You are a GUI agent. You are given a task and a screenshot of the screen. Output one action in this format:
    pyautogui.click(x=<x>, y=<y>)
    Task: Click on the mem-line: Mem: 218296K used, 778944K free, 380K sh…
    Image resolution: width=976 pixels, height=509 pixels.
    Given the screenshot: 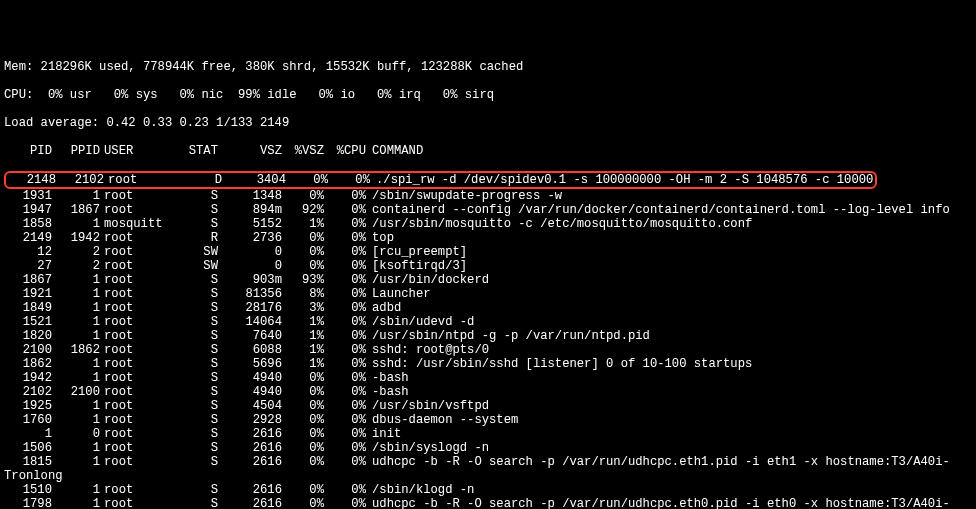 What is the action you would take?
    pyautogui.click(x=488, y=67)
    